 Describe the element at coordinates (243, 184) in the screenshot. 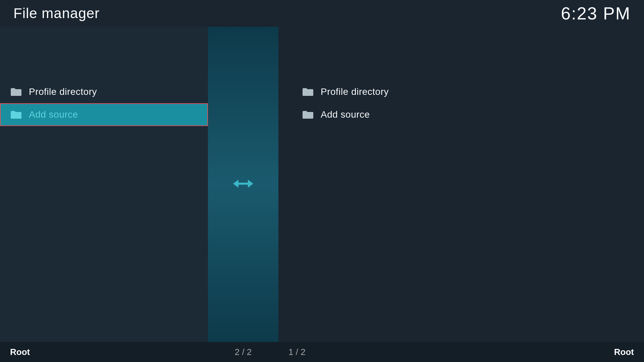

I see `center-panel` at that location.